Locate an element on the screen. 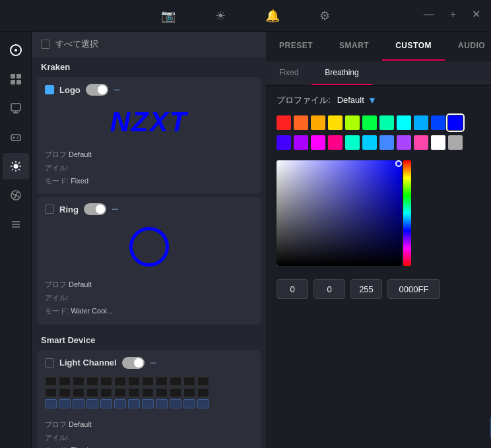  channel-logo: Logo − NZXT プロフ Default アイル: モード: Fixed is located at coordinates (149, 136).